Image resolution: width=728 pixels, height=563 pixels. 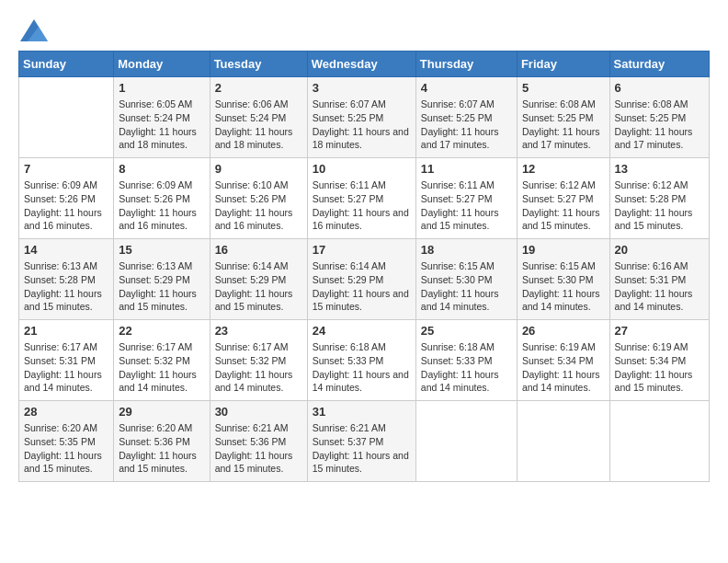 I want to click on day-info: Sunrise: 6:21 AMSunset: 5:37 PMDaylight:…, so click(x=362, y=449).